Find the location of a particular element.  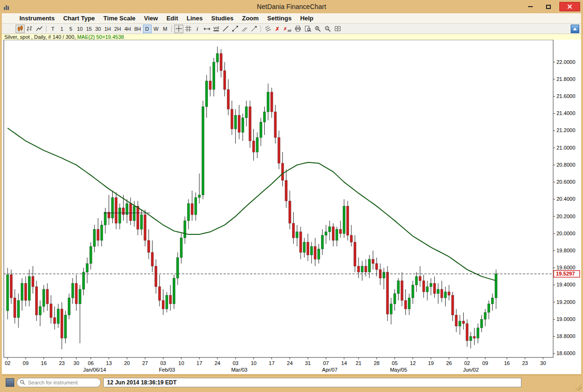

svg-text: 06 is located at coordinates (91, 363).